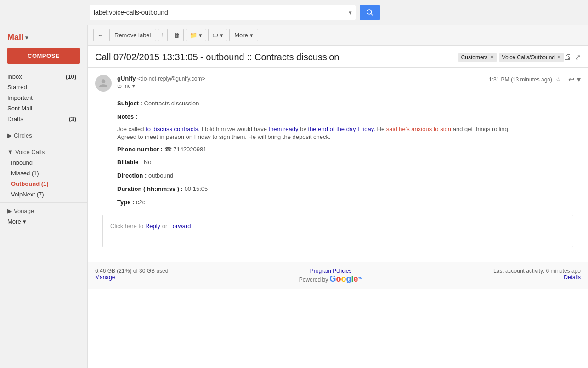 This screenshot has height=368, width=588. I want to click on outbound-label: Outbound (1), so click(30, 184).